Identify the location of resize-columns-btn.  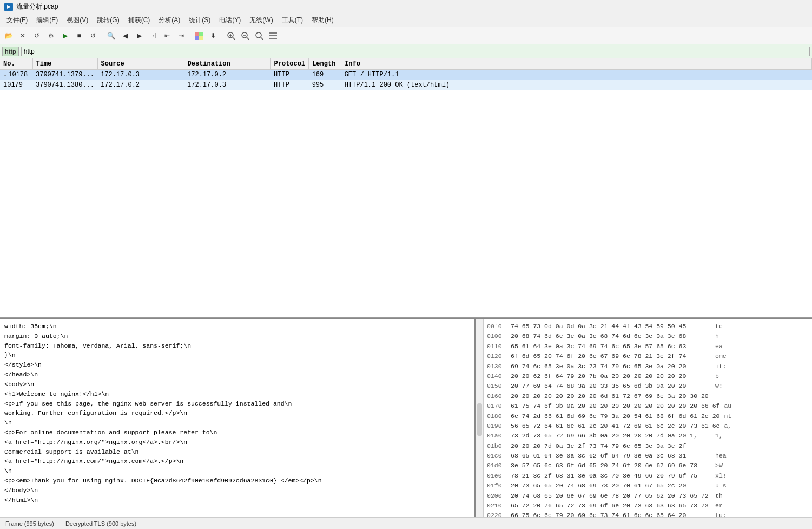
(273, 36).